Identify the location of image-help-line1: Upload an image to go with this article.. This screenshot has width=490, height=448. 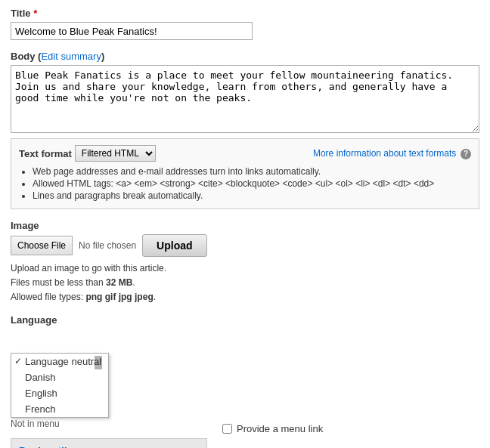
(88, 268).